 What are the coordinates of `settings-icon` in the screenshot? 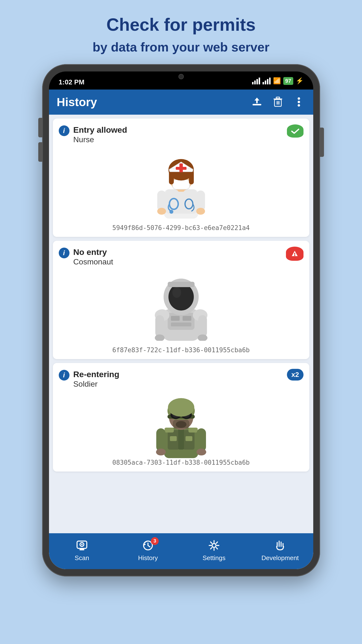 It's located at (214, 546).